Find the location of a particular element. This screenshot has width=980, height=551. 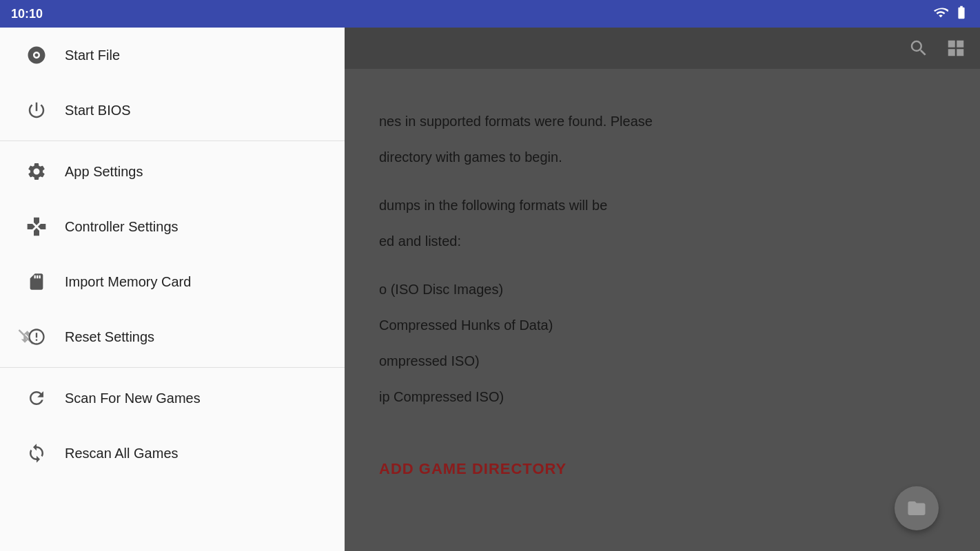

sidebar-item-app-settings: App Settings is located at coordinates (172, 171).